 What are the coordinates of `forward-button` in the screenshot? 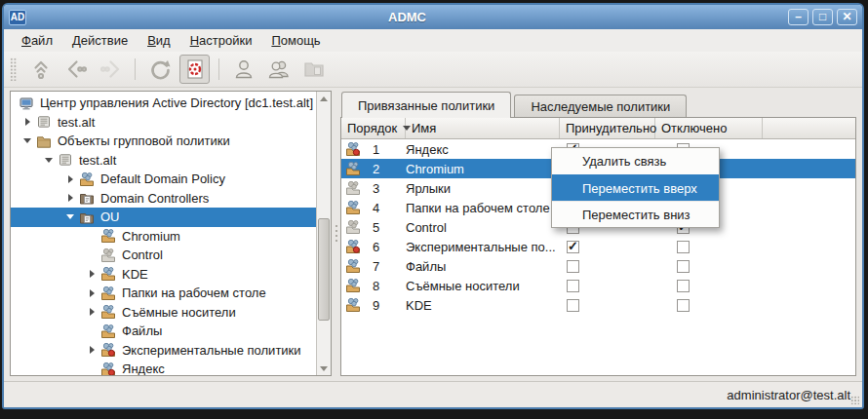 It's located at (111, 69).